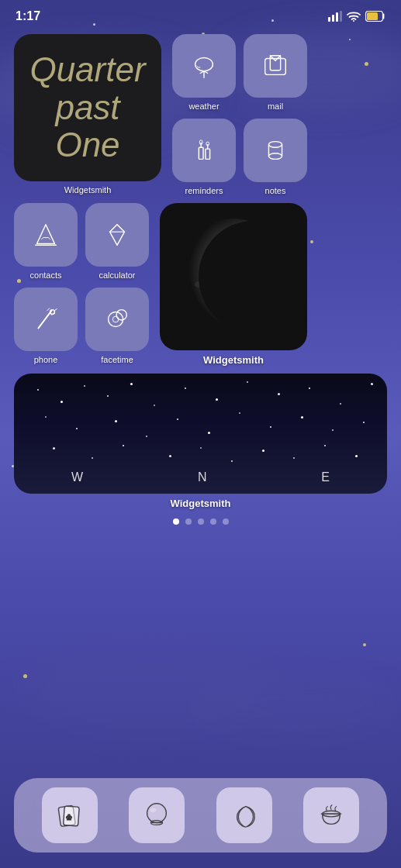  Describe the element at coordinates (117, 319) in the screenshot. I see `orb-icon` at that location.